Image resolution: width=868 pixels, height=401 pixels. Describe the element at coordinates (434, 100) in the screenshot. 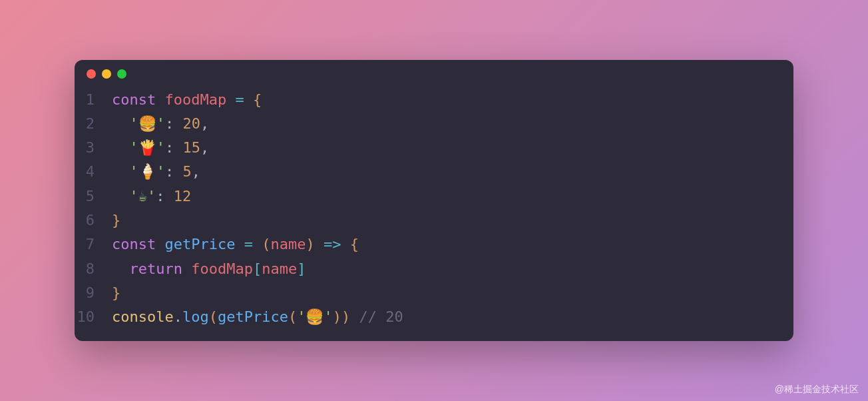

I see `code-line: 1const foodMap = {` at that location.